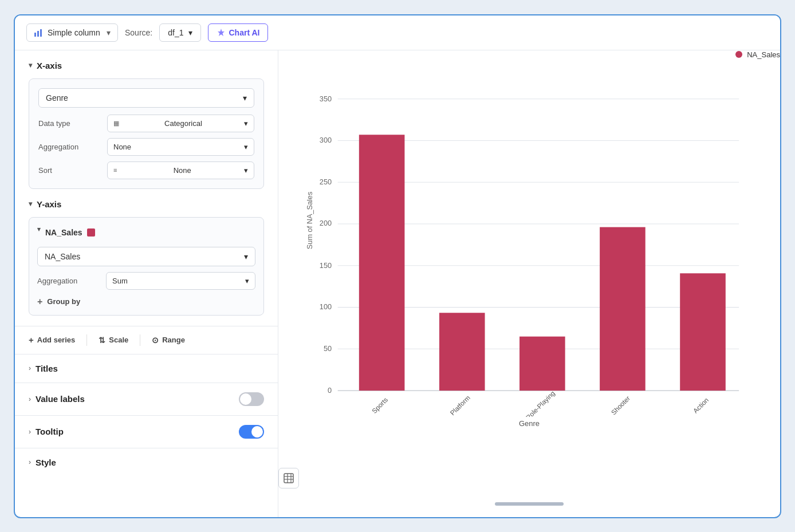 This screenshot has width=795, height=532. I want to click on tooltip-section: › Tooltip, so click(147, 432).